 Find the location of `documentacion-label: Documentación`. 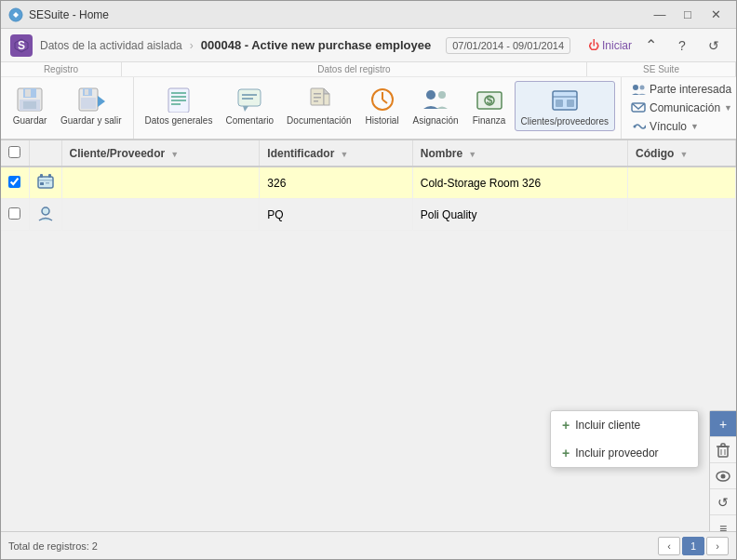

documentacion-label: Documentación is located at coordinates (318, 121).